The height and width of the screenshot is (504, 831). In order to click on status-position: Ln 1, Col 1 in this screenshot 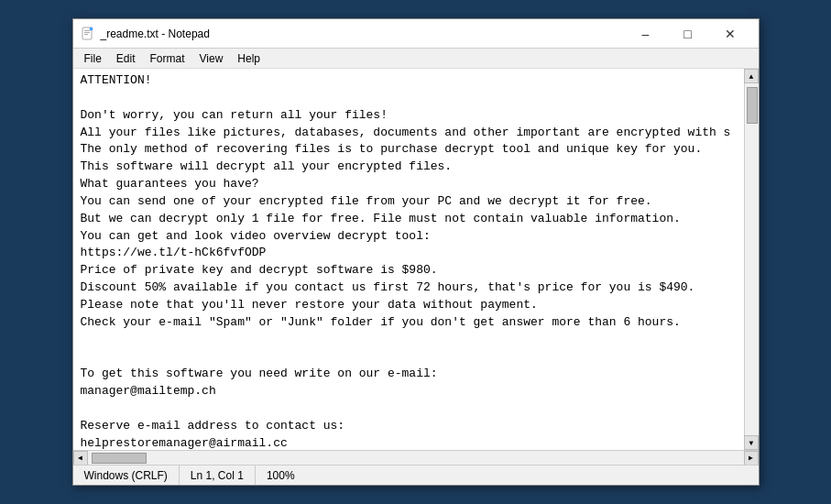, I will do `click(218, 475)`.